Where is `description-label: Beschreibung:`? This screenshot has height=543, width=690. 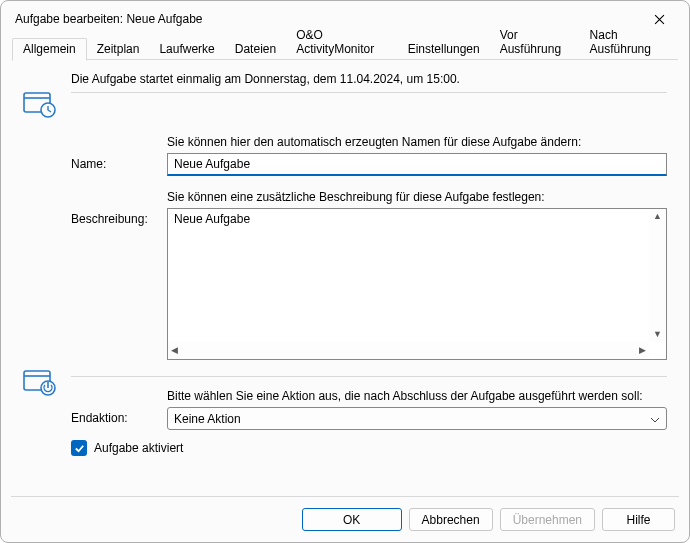 description-label: Beschreibung: is located at coordinates (119, 208).